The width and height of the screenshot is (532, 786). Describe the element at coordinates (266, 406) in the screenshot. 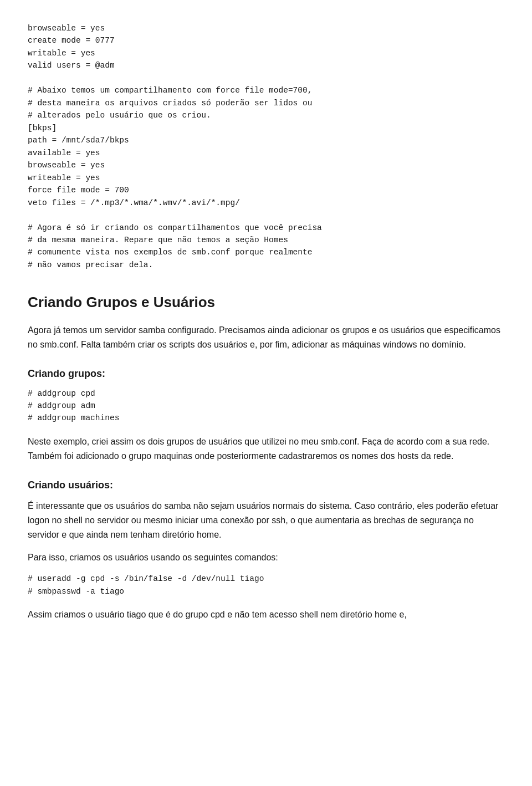

I see `code-block-2: # addgroup cpd # addgroup adm # addgroup…` at that location.